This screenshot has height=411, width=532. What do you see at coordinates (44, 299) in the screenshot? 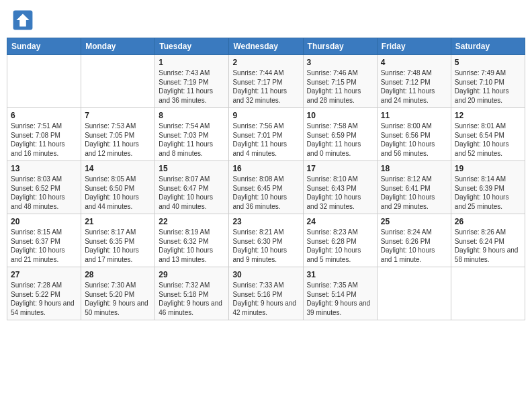
I see `cell-info: Sunrise: 7:28 AMSunset: 5:22 PMDaylight:…` at bounding box center [44, 299].